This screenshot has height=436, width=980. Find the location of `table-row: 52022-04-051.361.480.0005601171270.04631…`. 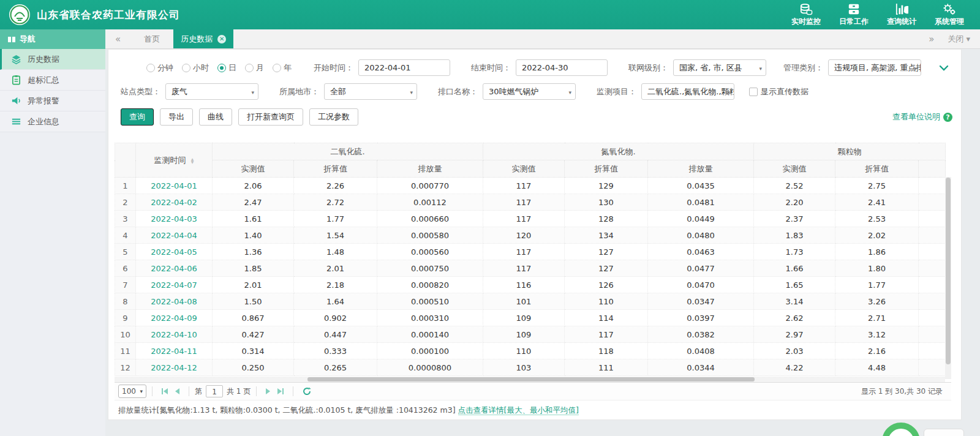

table-row: 52022-04-051.361.480.0005601171270.04631… is located at coordinates (530, 252).